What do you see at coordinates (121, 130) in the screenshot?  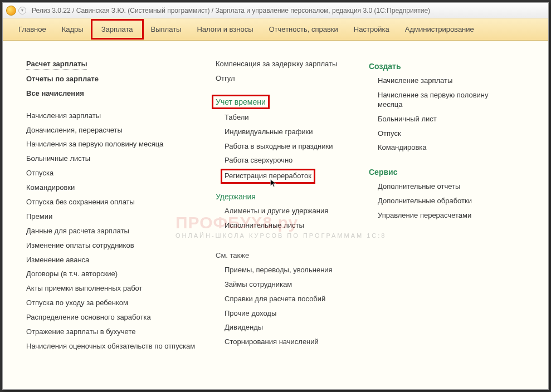 I see `list-item: Доначисления, перерасчеты` at bounding box center [121, 130].